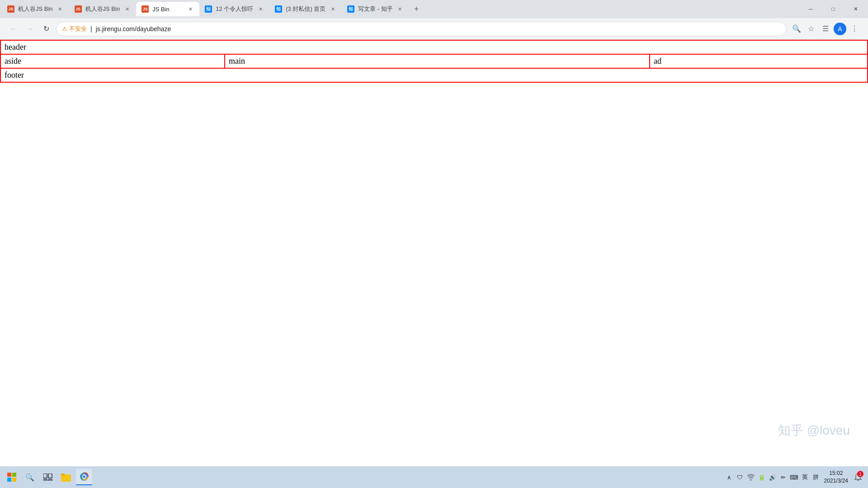  What do you see at coordinates (113, 61) in the screenshot?
I see `layout-aside: aside` at bounding box center [113, 61].